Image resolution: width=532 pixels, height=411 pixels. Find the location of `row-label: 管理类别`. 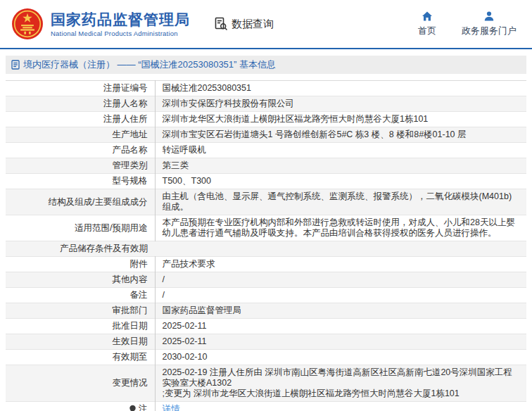

row-label: 管理类别 is located at coordinates (80, 166).